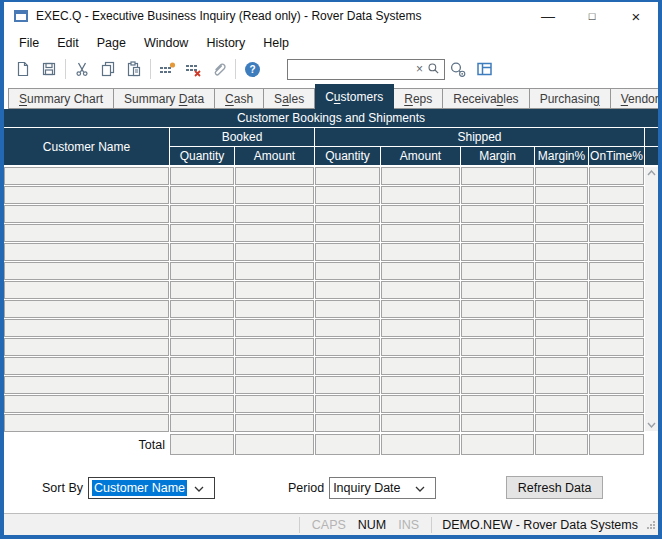 The height and width of the screenshot is (539, 662). Describe the element at coordinates (274, 156) in the screenshot. I see `column-header-booked-amount: Amount` at that location.